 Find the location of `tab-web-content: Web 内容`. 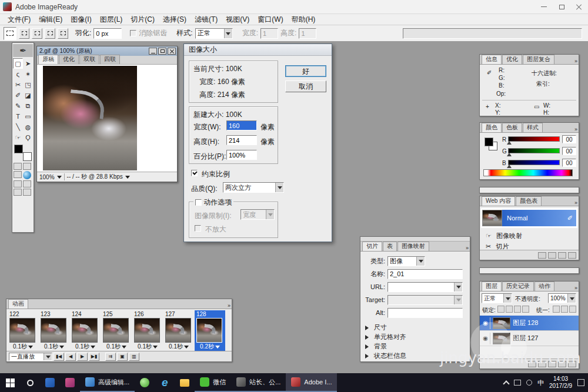

tab-web-content: Web 内容 is located at coordinates (499, 201).